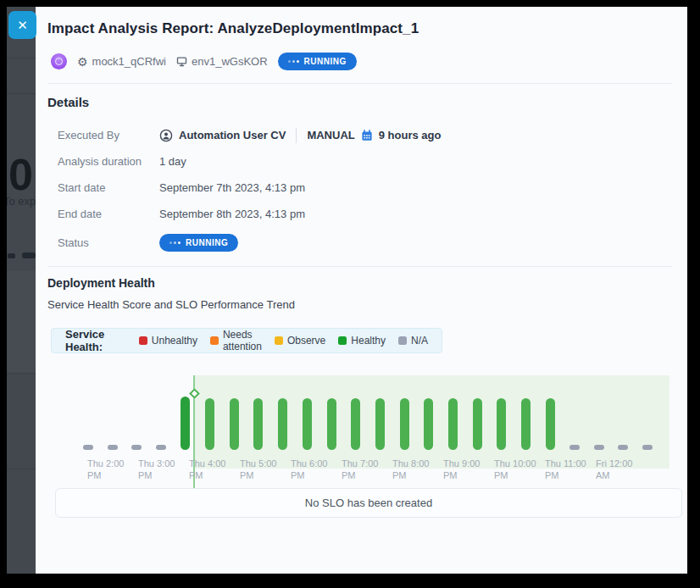 The width and height of the screenshot is (700, 588). Describe the element at coordinates (156, 469) in the screenshot. I see `x-axis-label: Thu 3:00 PM` at that location.